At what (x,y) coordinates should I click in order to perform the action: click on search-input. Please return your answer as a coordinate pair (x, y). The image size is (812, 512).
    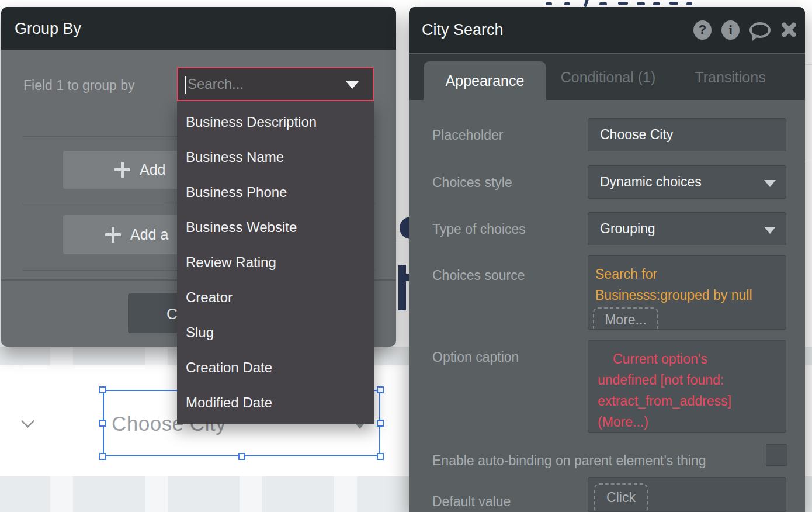
    Looking at the image, I should click on (265, 84).